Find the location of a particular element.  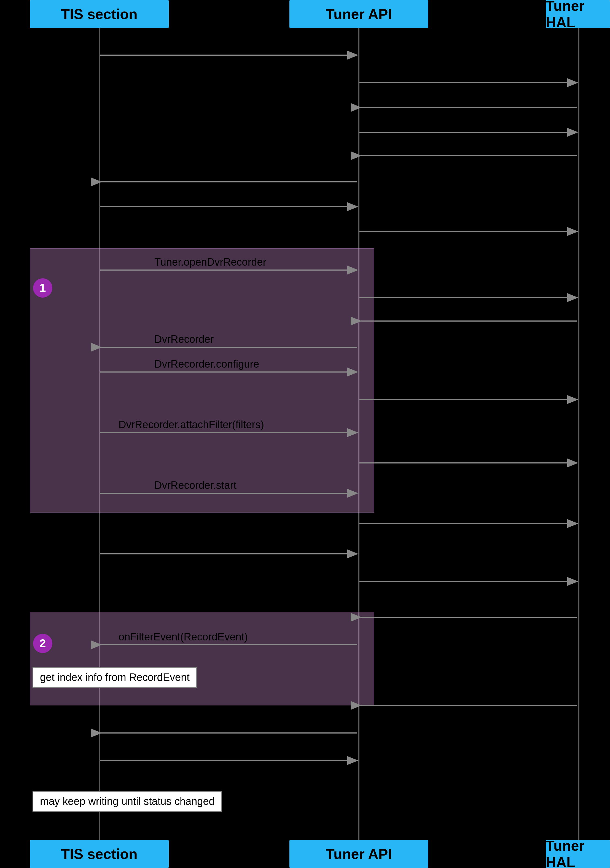

tuner-hal-header-top: Tuner HAL is located at coordinates (578, 14).